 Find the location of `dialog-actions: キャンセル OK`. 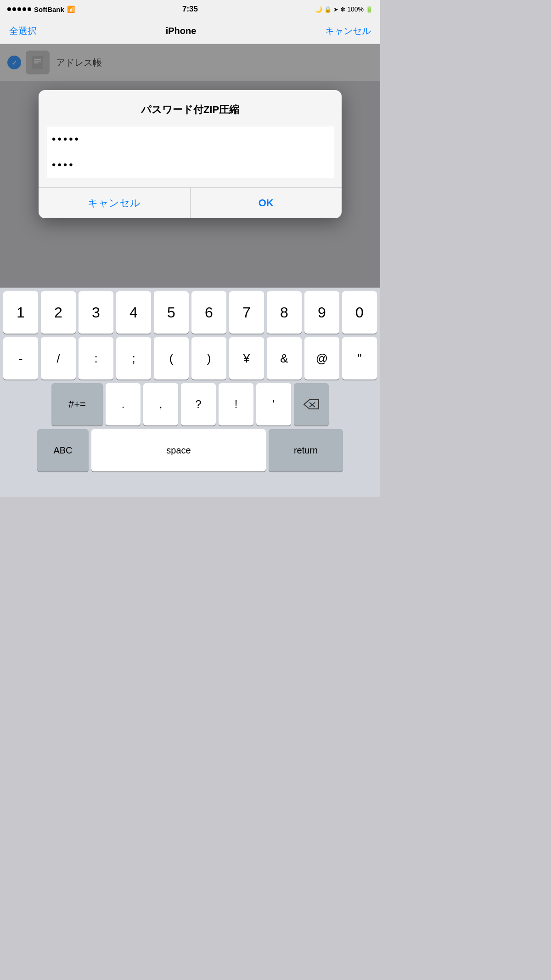

dialog-actions: キャンセル OK is located at coordinates (190, 203).